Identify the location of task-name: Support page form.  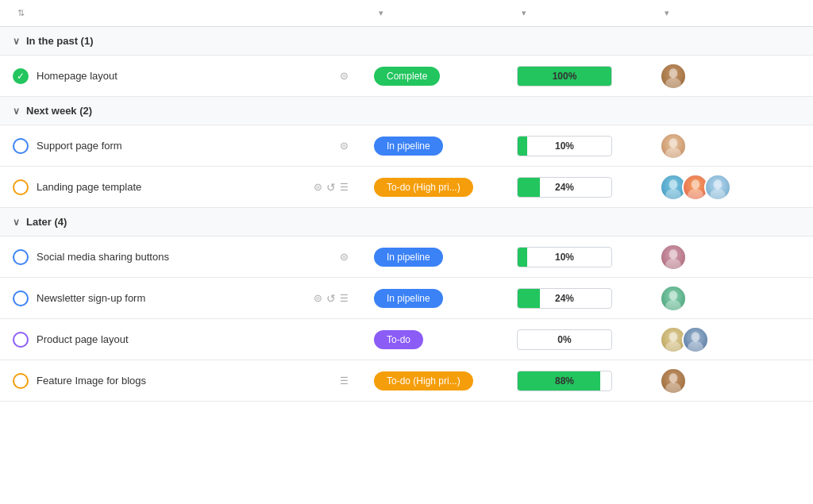
(184, 146).